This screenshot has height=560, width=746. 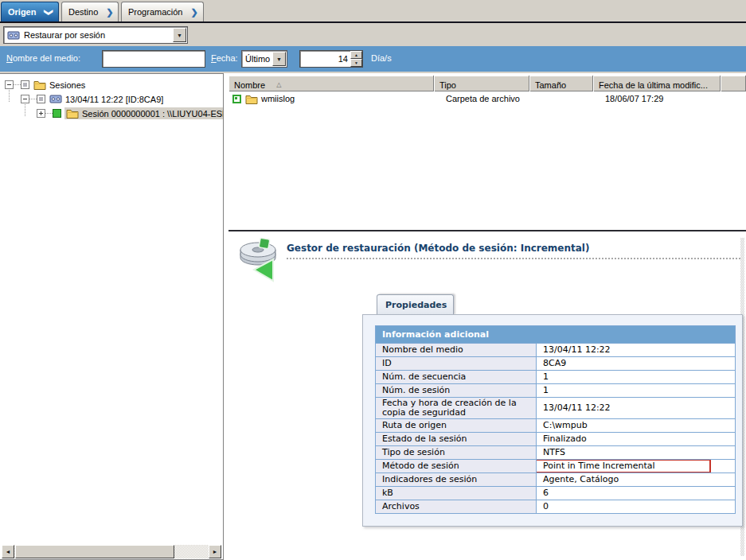 I want to click on tree-item-label: 13/04/11 12:22 [ID:8CA9], so click(x=115, y=99).